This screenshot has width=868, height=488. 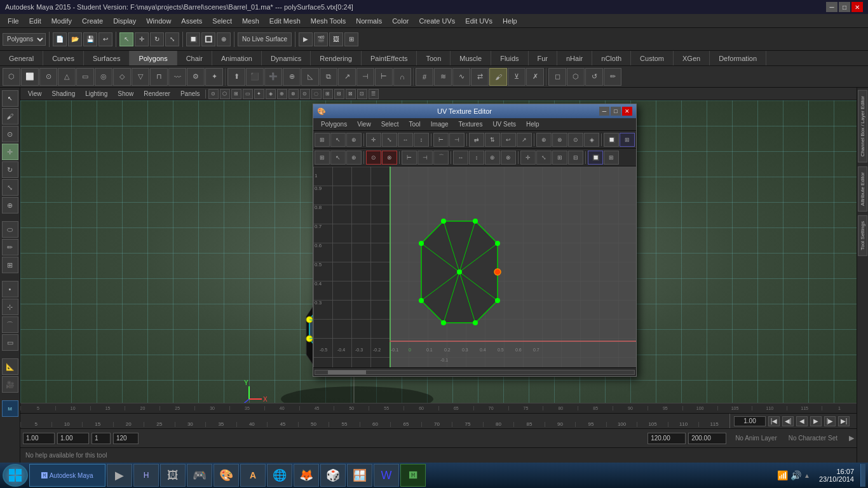 I want to click on uv-btn-8: ⊢, so click(x=441, y=140).